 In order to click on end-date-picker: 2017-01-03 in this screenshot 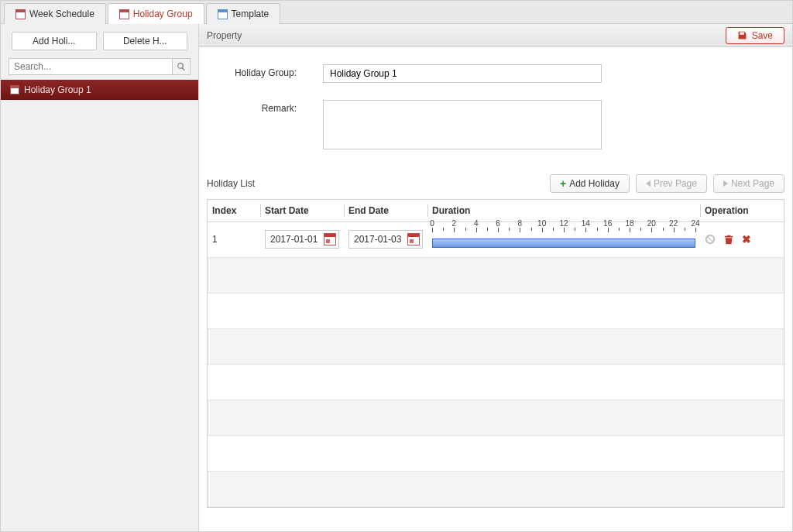, I will do `click(386, 239)`.